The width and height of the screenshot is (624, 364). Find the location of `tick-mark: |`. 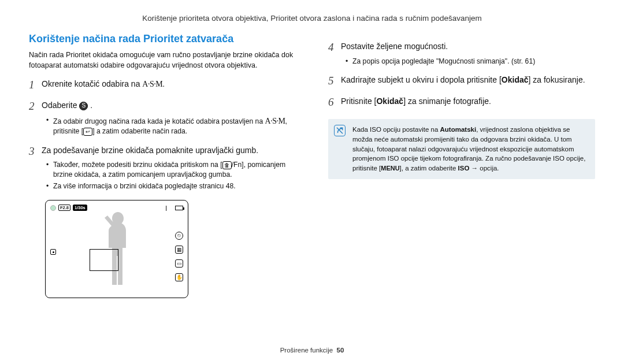

tick-mark: | is located at coordinates (166, 208).